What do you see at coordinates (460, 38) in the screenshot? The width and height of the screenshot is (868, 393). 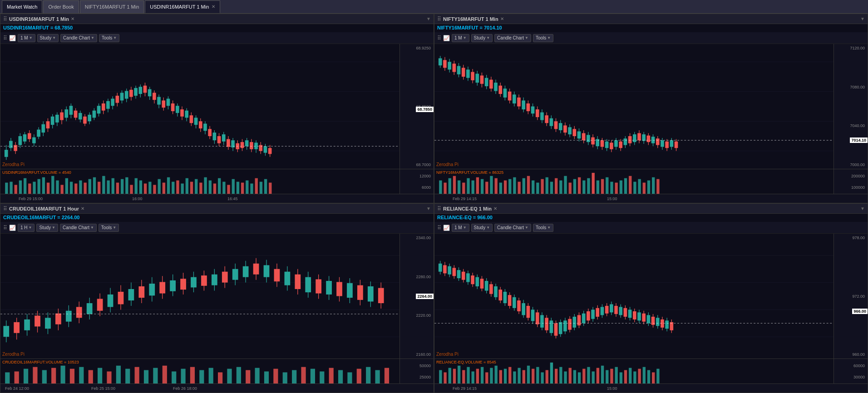 I see `timeframe-btn-2: 1 M ▼` at bounding box center [460, 38].